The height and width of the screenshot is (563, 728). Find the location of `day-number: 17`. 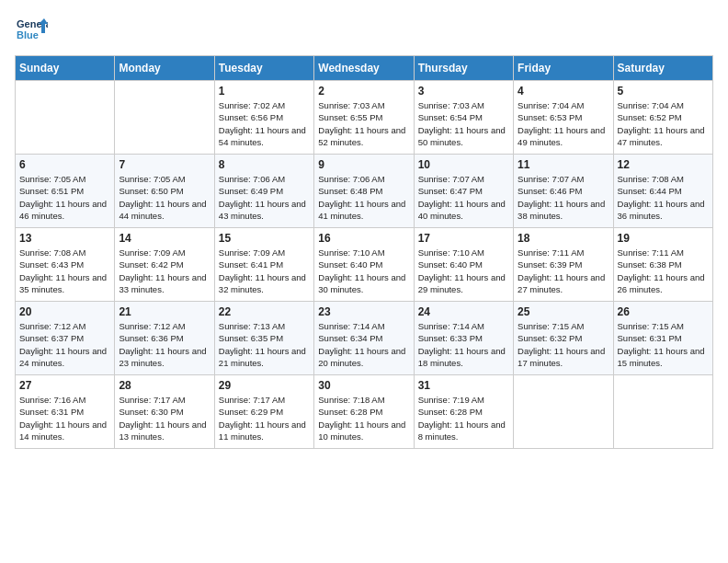

day-number: 17 is located at coordinates (463, 238).